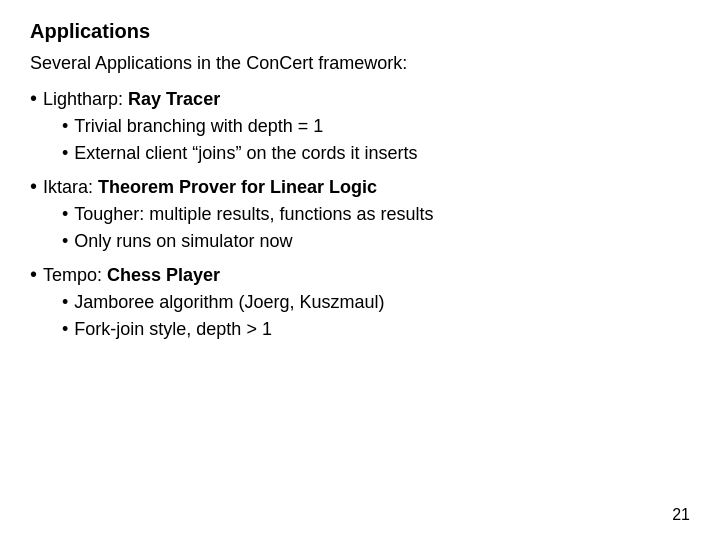 The image size is (720, 540). What do you see at coordinates (376, 302) in the screenshot?
I see `sub-list-item: •Jamboree algorithm (Joerg, Kuszmaul)` at bounding box center [376, 302].